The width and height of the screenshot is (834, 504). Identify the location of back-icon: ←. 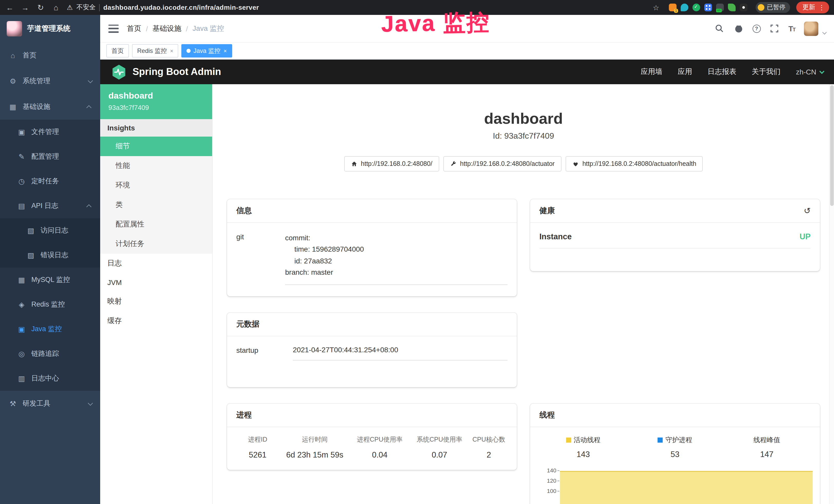
(9, 7).